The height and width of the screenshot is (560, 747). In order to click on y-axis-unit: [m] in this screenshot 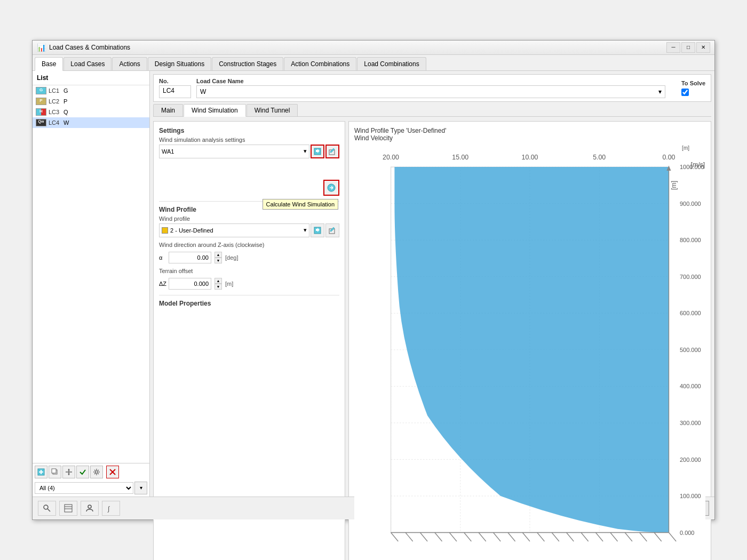, I will do `click(686, 148)`.